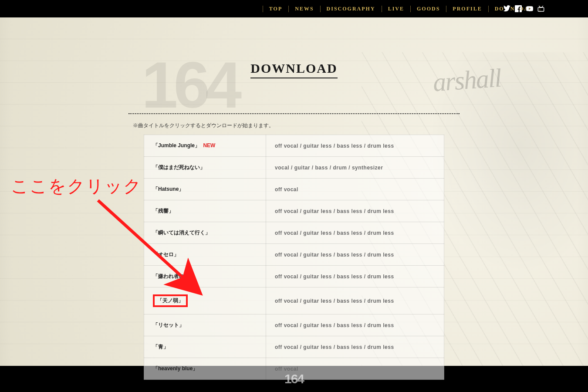  I want to click on track-title: 「Hatsune」, so click(168, 189).